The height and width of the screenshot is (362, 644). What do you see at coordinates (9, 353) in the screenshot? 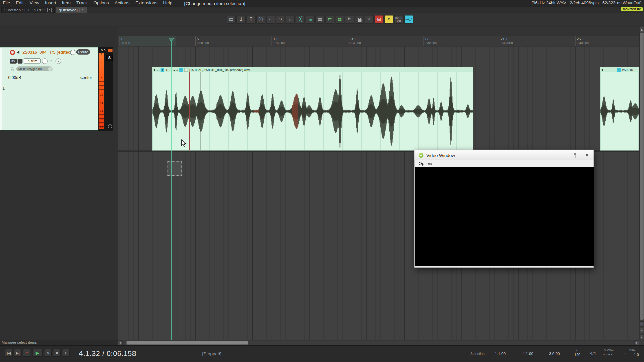
I see `go-to-start-button: |◀` at bounding box center [9, 353].